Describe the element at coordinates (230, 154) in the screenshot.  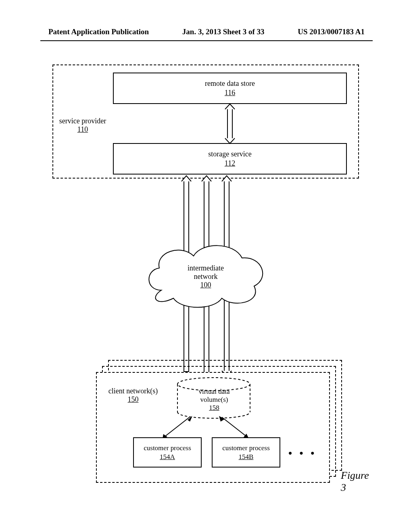
I see `storage-service-label: storage service` at that location.